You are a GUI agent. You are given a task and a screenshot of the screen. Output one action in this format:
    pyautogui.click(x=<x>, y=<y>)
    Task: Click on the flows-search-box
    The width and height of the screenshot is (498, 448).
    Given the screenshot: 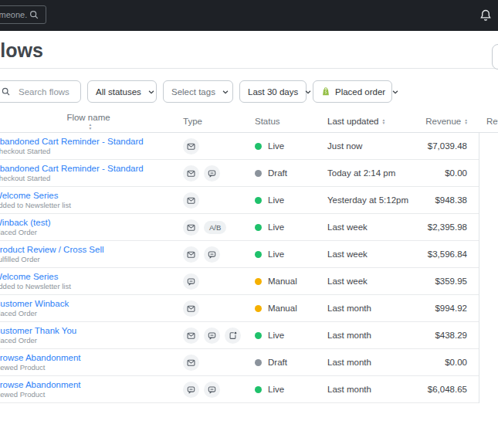 What is the action you would take?
    pyautogui.click(x=40, y=91)
    